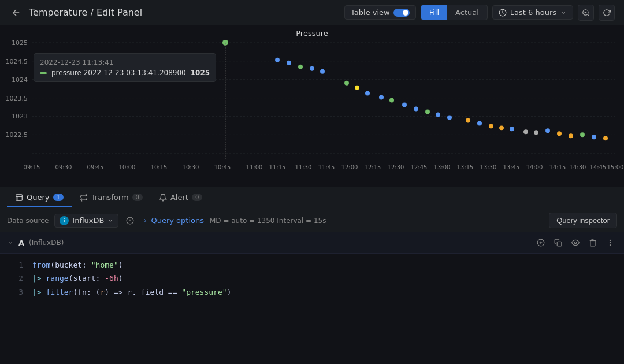 The height and width of the screenshot is (364, 624). I want to click on tab-transform: Transform 0, so click(111, 198).